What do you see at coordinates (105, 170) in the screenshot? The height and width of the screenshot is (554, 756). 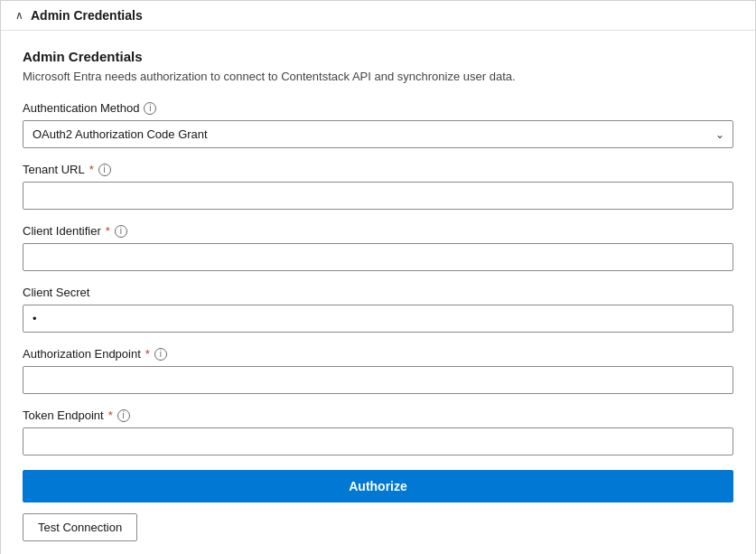 I see `tenant-url-info-icon: i` at bounding box center [105, 170].